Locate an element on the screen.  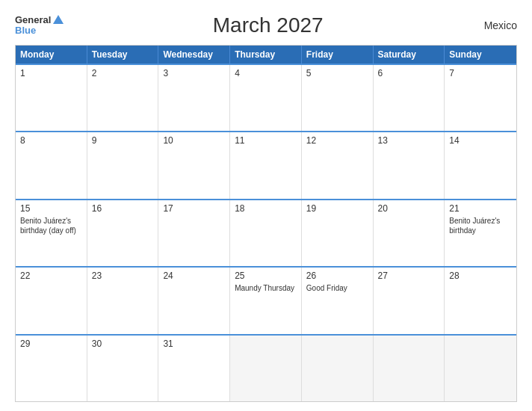
day-number: 10 is located at coordinates (194, 140).